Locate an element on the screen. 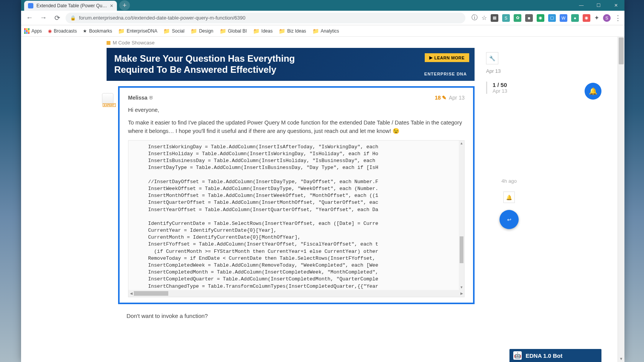  category-name: M Code Showcase is located at coordinates (133, 43).